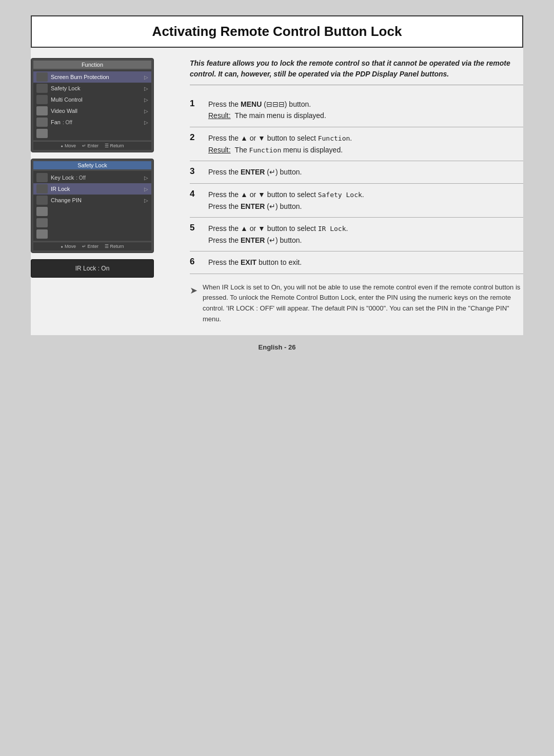  Describe the element at coordinates (146, 200) in the screenshot. I see `menu2-arrow-3: ▷` at that location.